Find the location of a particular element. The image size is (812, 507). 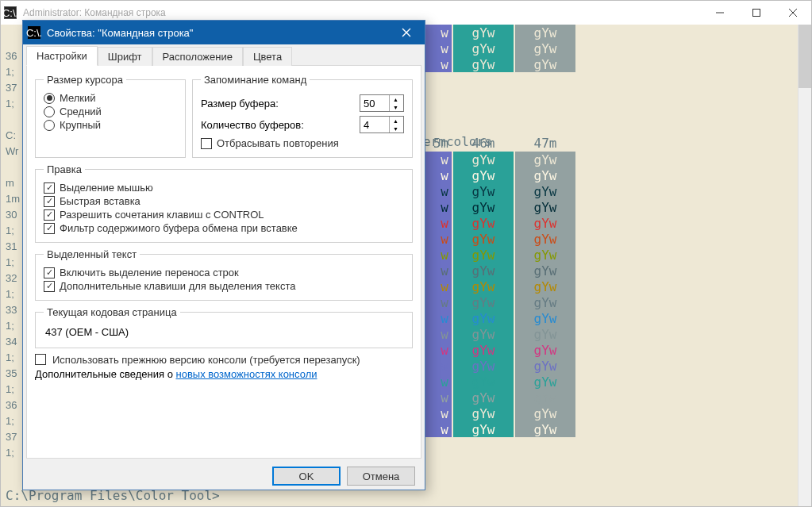

command-history-legend: Запоминание команд is located at coordinates (256, 79).